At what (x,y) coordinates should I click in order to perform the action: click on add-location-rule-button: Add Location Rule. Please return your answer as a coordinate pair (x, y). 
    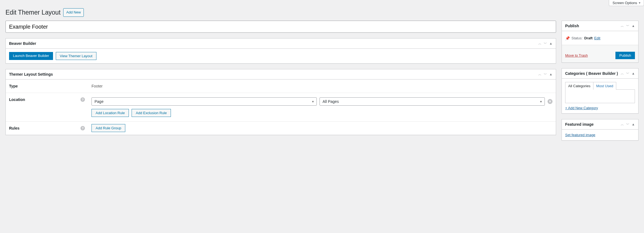
    Looking at the image, I should click on (110, 113).